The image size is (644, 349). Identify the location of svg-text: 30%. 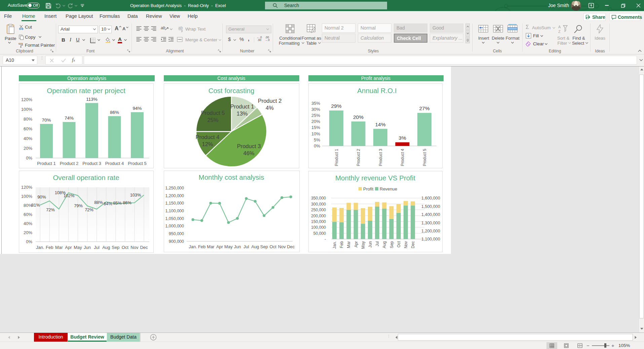
(316, 110).